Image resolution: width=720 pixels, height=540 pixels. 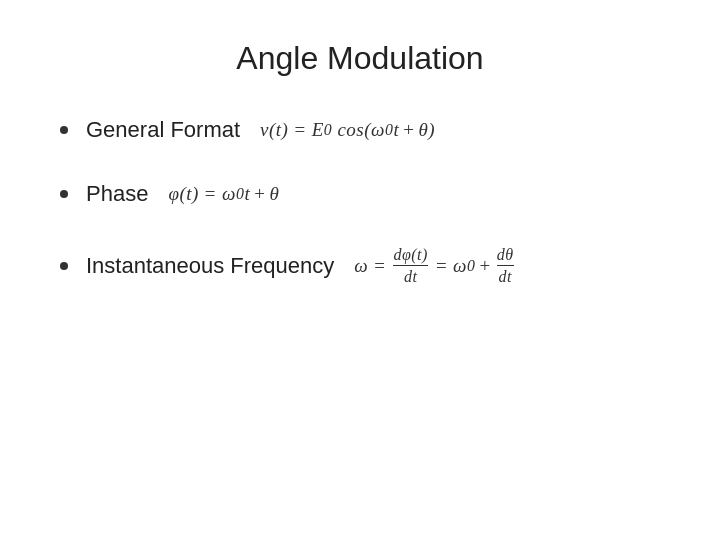 What do you see at coordinates (224, 194) in the screenshot?
I see `formula-phase: φ(t) = ω0t + θ` at bounding box center [224, 194].